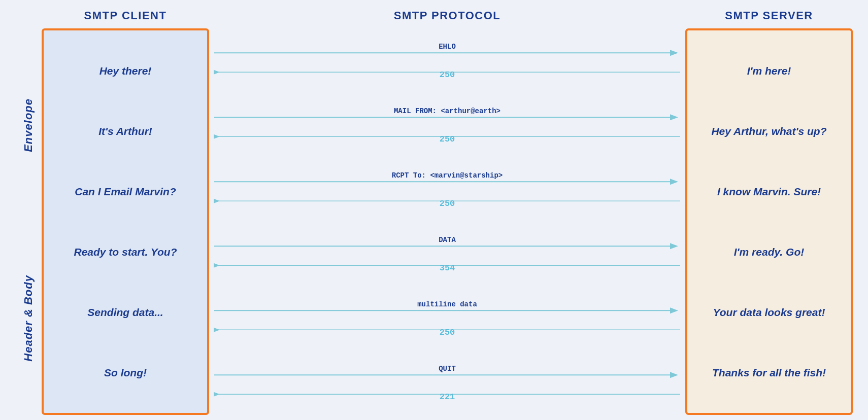  Describe the element at coordinates (28, 319) in the screenshot. I see `header-body-label: Header & Body` at that location.